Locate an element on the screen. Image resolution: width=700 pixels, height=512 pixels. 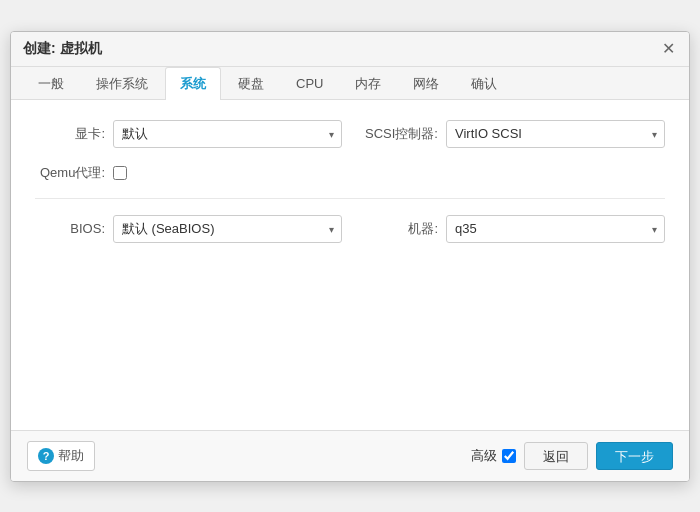
machine-select: q35 is located at coordinates (556, 229).